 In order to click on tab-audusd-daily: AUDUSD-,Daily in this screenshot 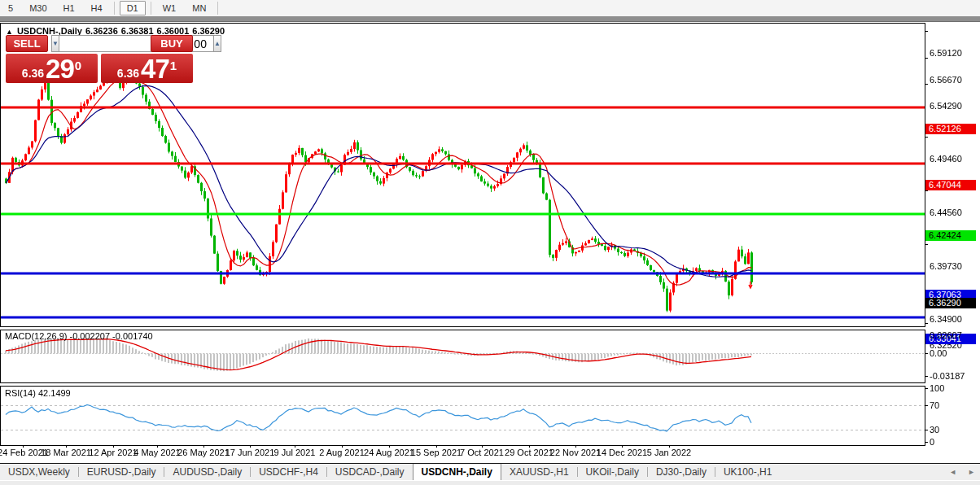, I will do `click(207, 472)`.